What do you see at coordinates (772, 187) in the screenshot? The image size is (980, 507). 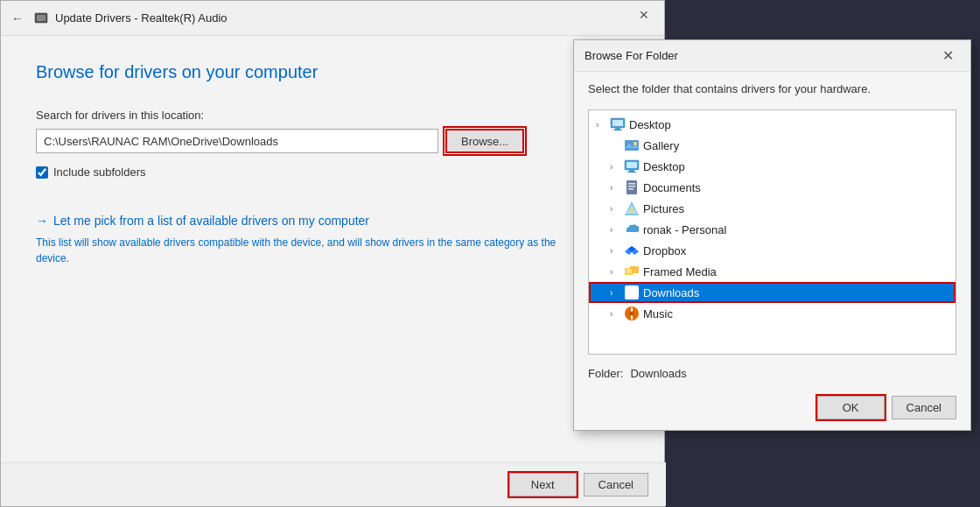 I see `tree-item-documents: ›Documents` at bounding box center [772, 187].